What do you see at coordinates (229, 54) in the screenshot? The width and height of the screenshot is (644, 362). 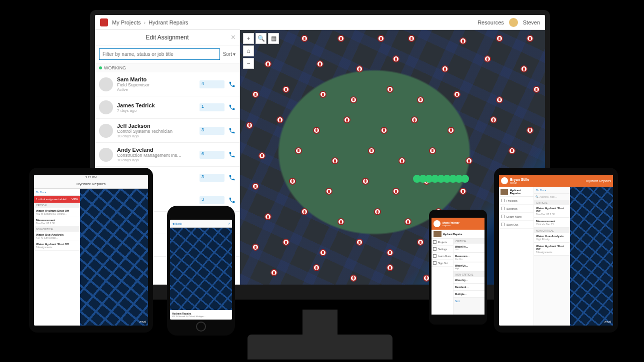 I see `sort-dropdown: Sort▾` at bounding box center [229, 54].